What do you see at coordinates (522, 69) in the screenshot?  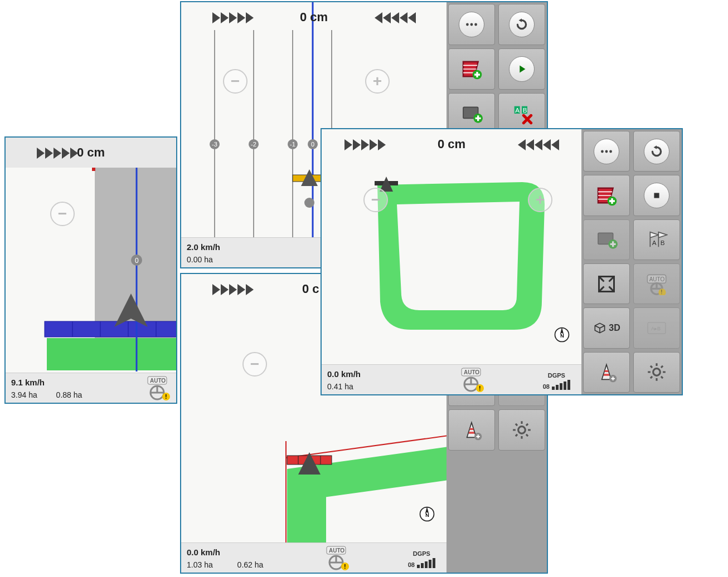 I see `play-button` at bounding box center [522, 69].